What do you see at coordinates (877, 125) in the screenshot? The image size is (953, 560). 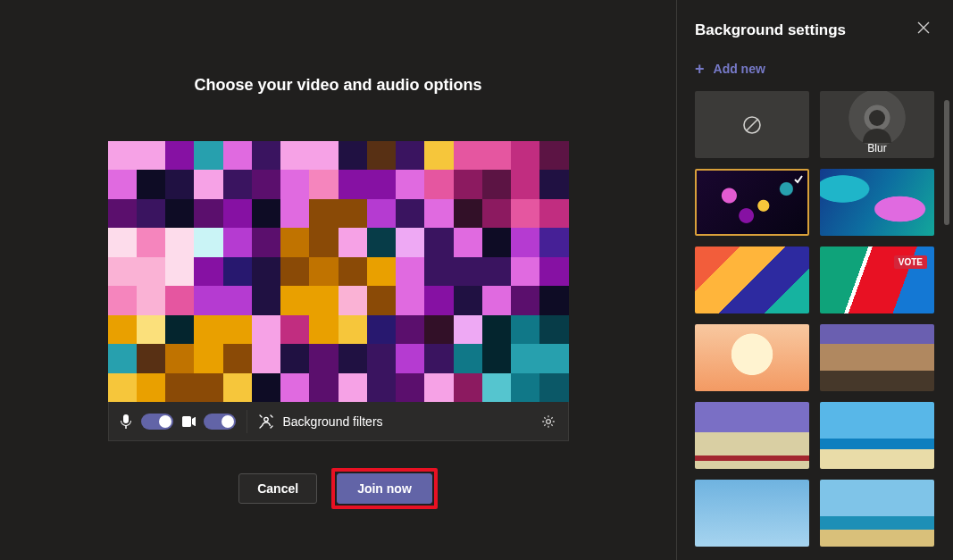 I see `bg-tile-blur: Blur` at bounding box center [877, 125].